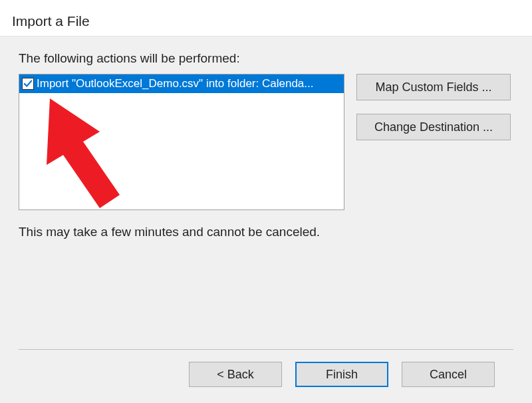  Describe the element at coordinates (182, 84) in the screenshot. I see `action-item-import: Import "OutlookExcel_Demo.csv" into fold…` at that location.